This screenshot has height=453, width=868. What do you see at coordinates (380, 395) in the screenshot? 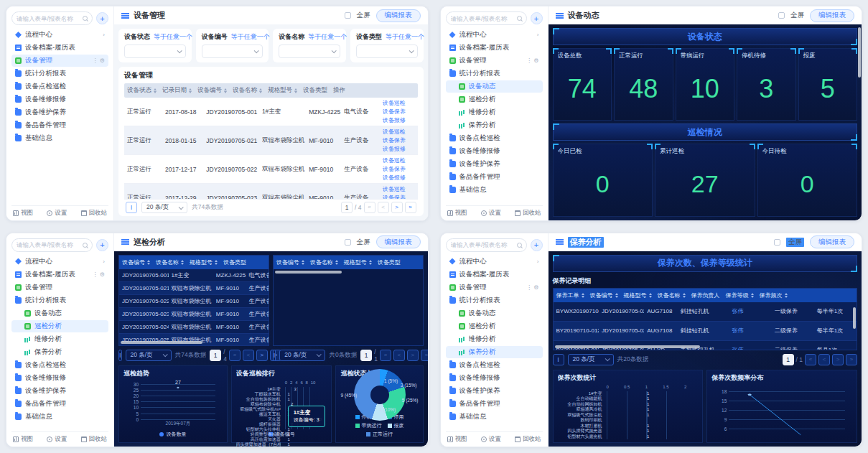
I see `donut-chart` at bounding box center [380, 395].